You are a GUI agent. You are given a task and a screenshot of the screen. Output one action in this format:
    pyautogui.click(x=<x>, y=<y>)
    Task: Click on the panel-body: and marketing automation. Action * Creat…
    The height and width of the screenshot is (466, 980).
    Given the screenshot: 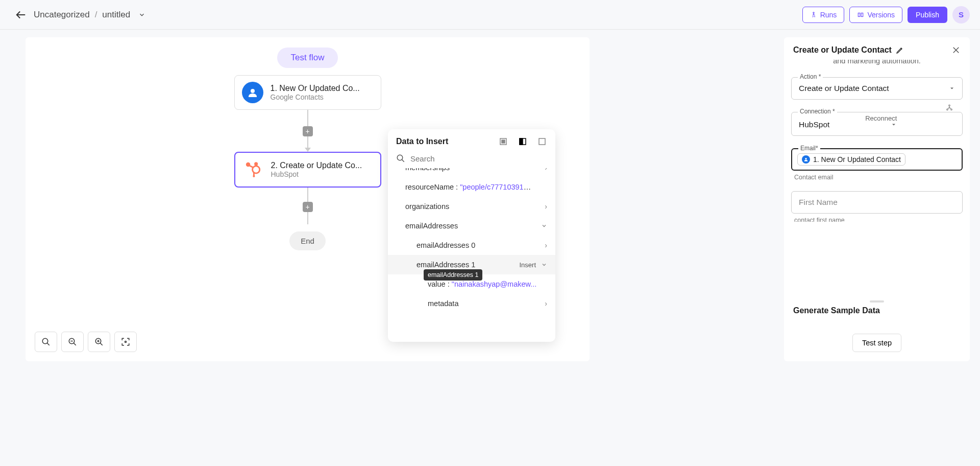 What is the action you would take?
    pyautogui.click(x=877, y=180)
    